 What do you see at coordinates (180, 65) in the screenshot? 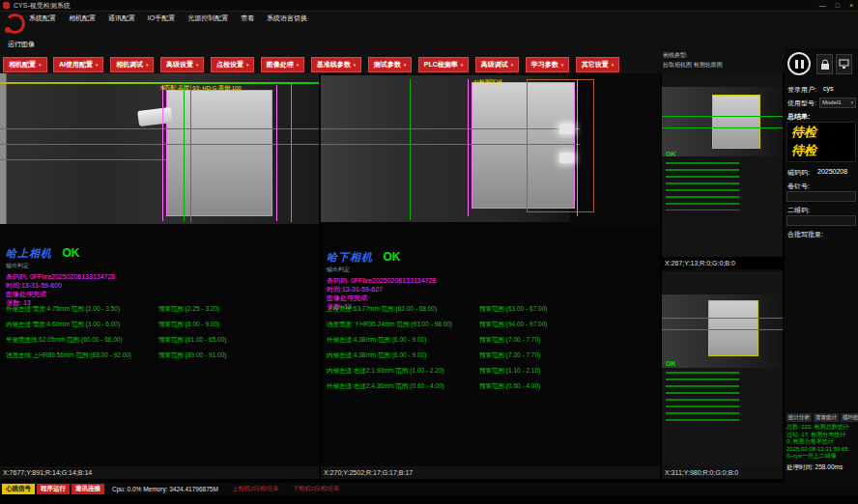
I see `toolbar-button-label: 高级设置` at bounding box center [180, 65].